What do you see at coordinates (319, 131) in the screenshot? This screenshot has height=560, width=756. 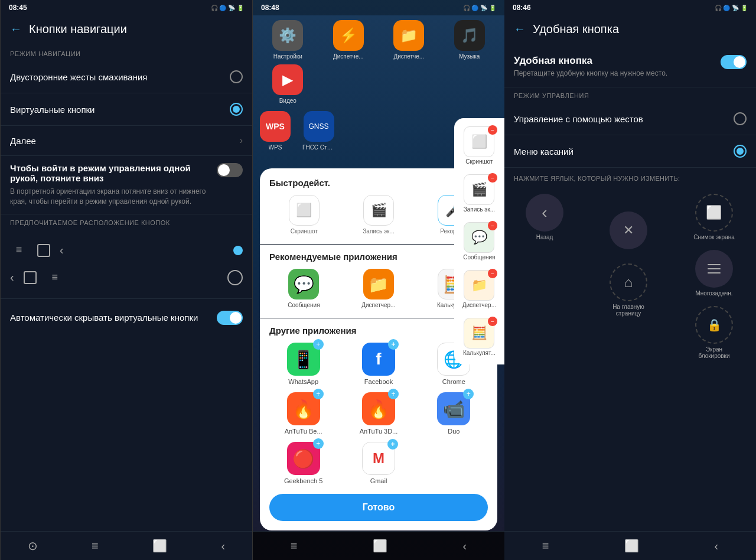 I see `bg-app-gnss: GNSS ГНСС Ста...` at bounding box center [319, 131].